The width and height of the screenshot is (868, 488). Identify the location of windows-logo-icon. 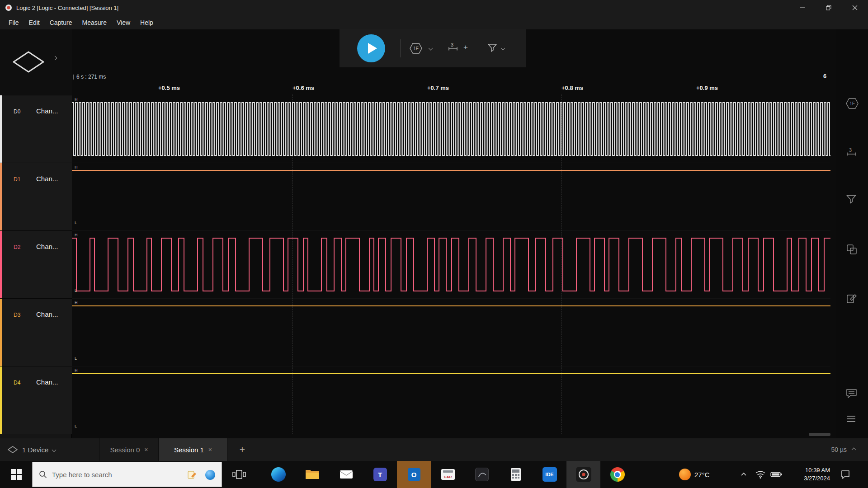
(16, 474).